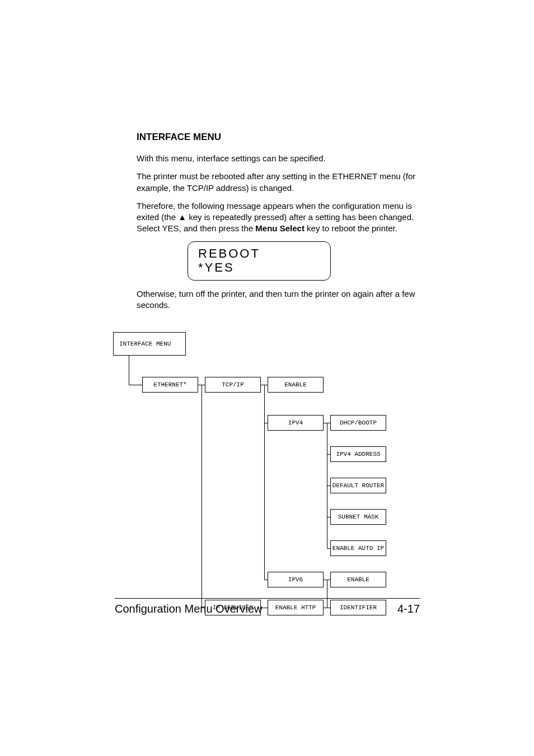 The height and width of the screenshot is (756, 534). What do you see at coordinates (260, 254) in the screenshot?
I see `display-line-1: REBOOT` at bounding box center [260, 254].